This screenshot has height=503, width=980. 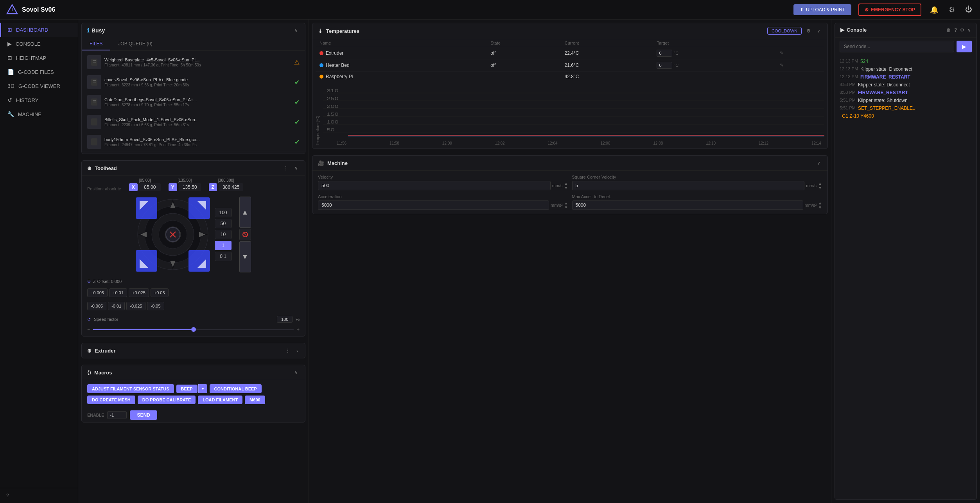 What do you see at coordinates (96, 44) in the screenshot?
I see `tab-files: FILES` at bounding box center [96, 44].